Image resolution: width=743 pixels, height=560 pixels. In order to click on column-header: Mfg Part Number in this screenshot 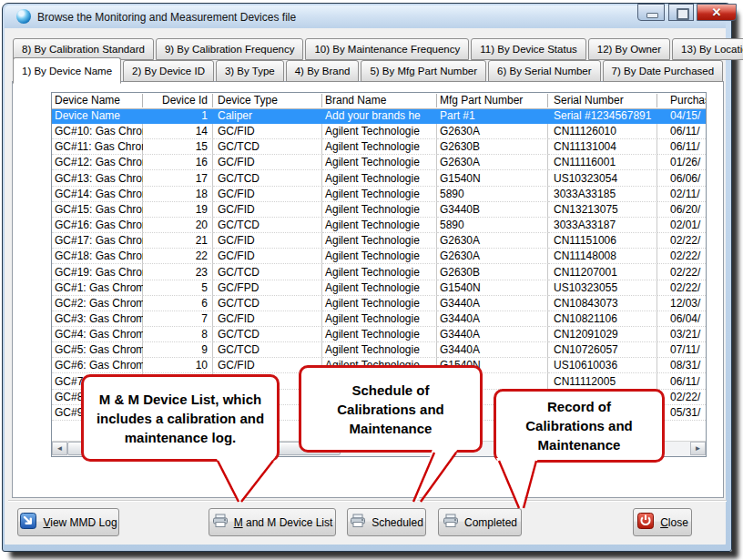, I will do `click(493, 100)`.